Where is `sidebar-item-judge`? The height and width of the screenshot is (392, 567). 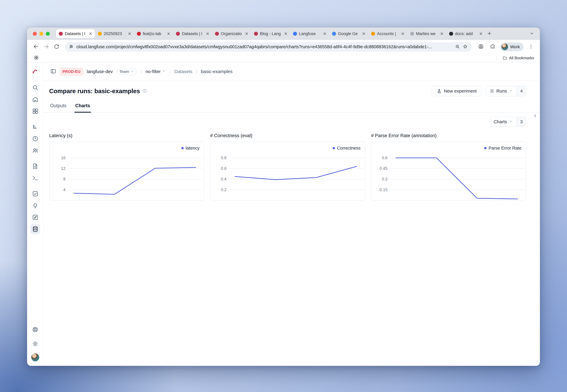 sidebar-item-judge is located at coordinates (35, 217).